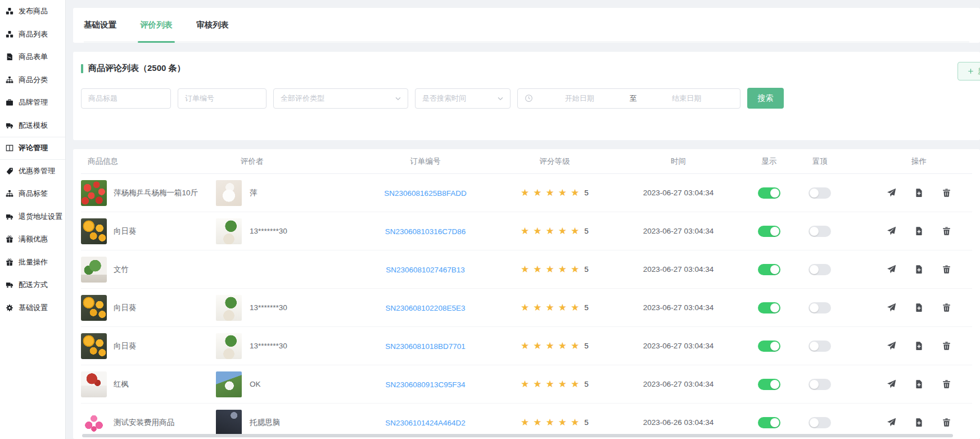 The image size is (980, 439). I want to click on order-no-input, so click(222, 98).